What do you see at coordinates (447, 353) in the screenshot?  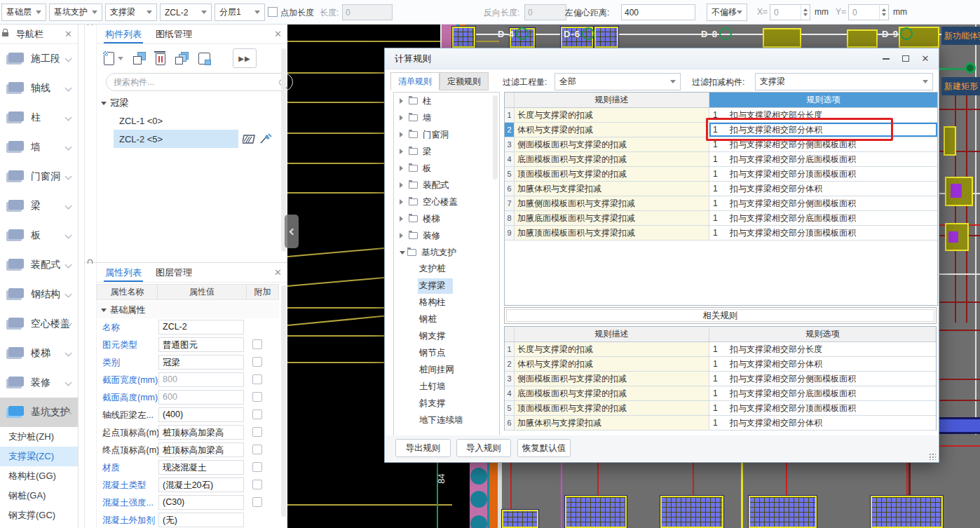 I see `rule-tree-item: 钢节点` at bounding box center [447, 353].